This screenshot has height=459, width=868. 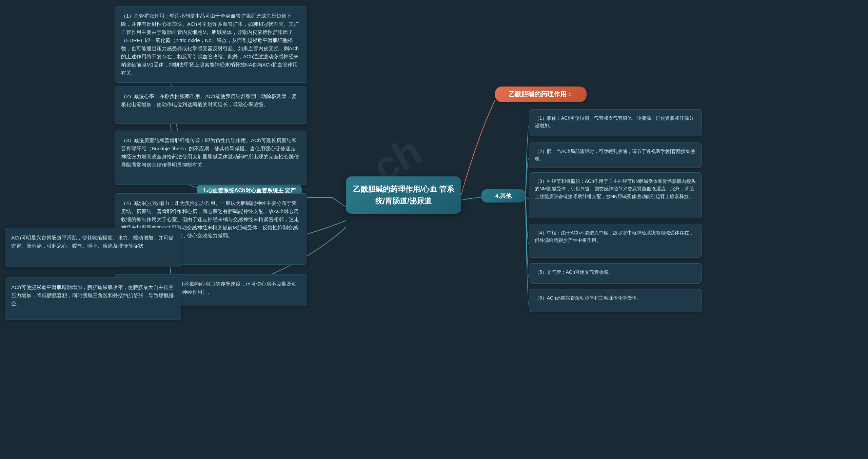 I want to click on right-box-3: （3）神经节和骨骼肌：ACh作用于自主神经节NN胆碱受体和骨骼肌肌肉接头的NM胆…, so click(x=615, y=195).